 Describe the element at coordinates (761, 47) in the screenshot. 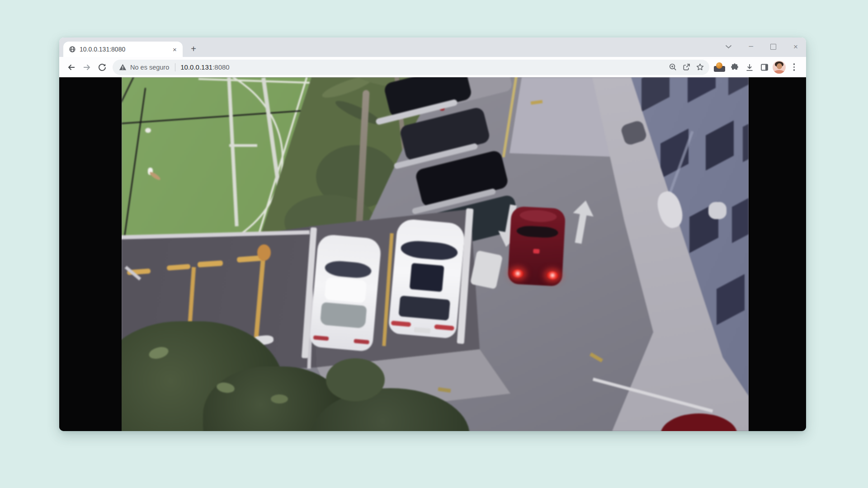

I see `window-controls: – ×` at that location.